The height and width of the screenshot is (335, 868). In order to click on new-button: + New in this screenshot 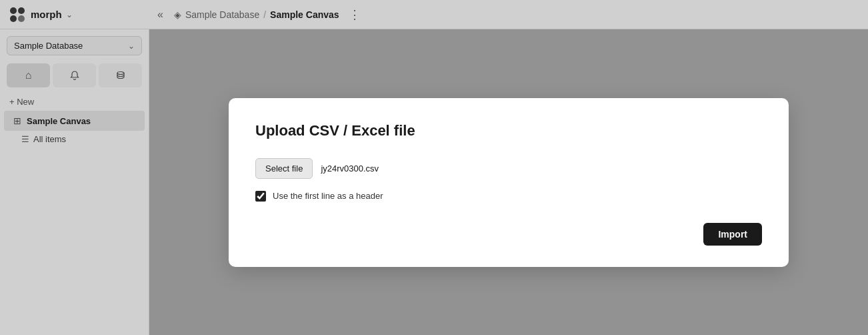, I will do `click(75, 101)`.